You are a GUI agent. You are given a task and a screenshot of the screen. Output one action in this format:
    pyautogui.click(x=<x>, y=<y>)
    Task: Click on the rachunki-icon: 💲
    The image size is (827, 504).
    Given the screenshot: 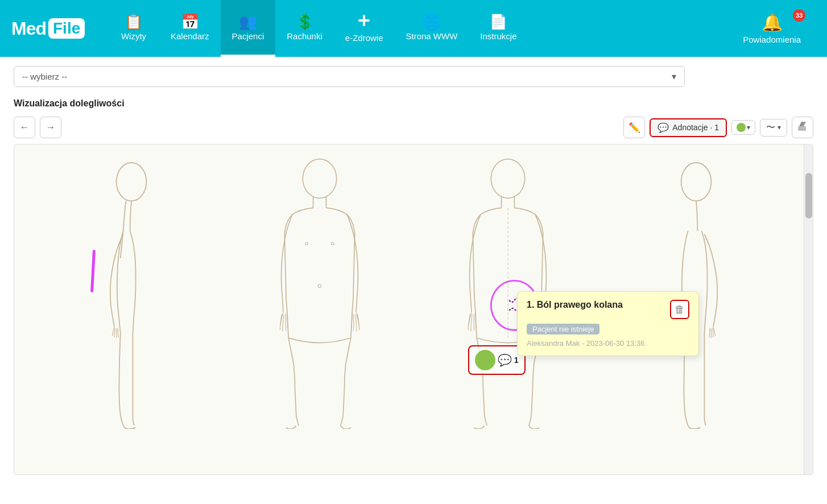 What is the action you would take?
    pyautogui.click(x=305, y=22)
    